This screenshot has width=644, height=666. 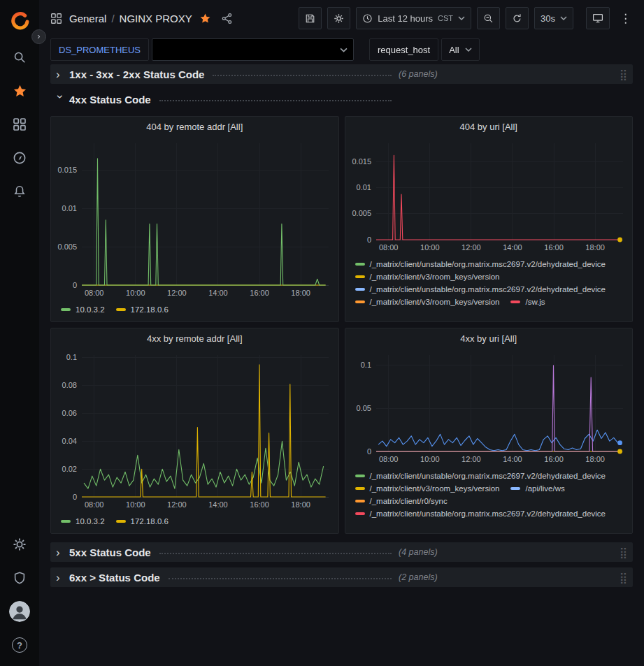 I want to click on alerting-icon, so click(x=20, y=191).